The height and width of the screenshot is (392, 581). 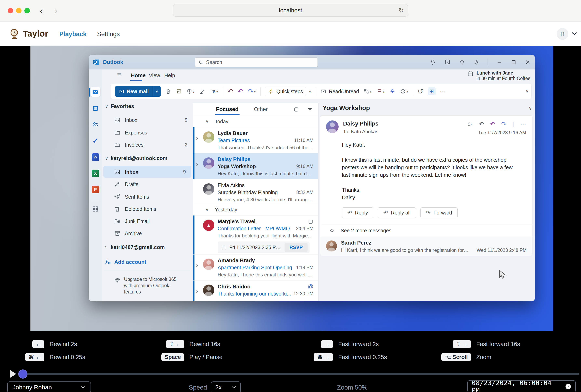 I want to click on seek-bar, so click(x=299, y=374).